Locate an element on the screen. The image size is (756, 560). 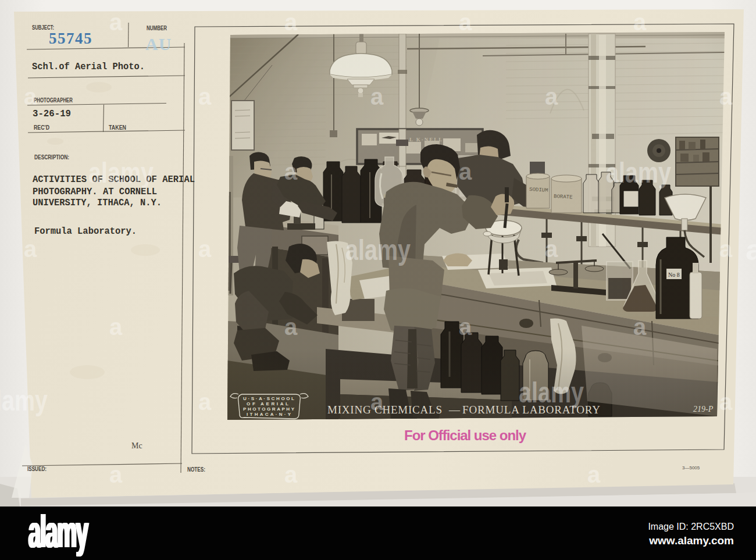
svg-text: UNIVERSITY, ITHACA, N.Y. is located at coordinates (97, 202).